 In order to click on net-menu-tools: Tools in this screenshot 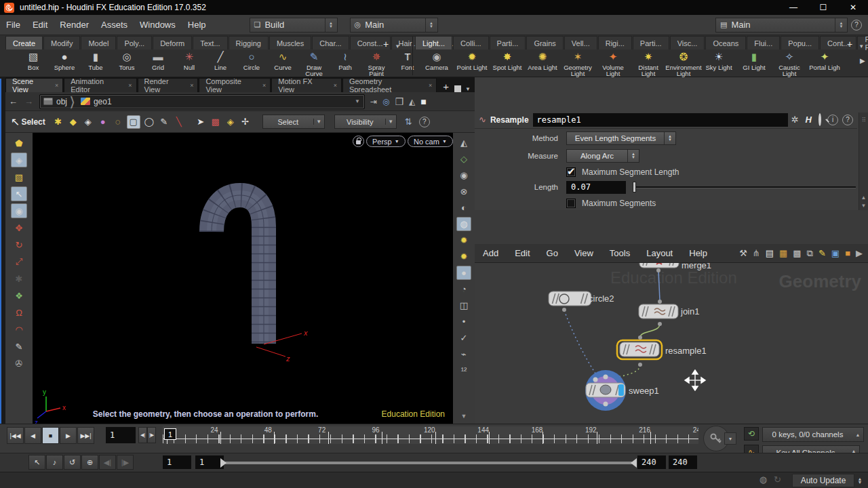, I will do `click(620, 253)`.